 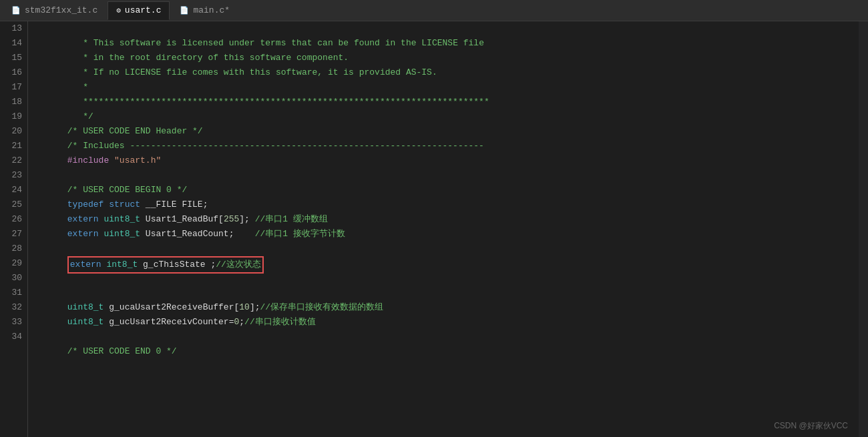 What do you see at coordinates (447, 87) in the screenshot?
I see `code-line-17: ****************************************…` at bounding box center [447, 87].